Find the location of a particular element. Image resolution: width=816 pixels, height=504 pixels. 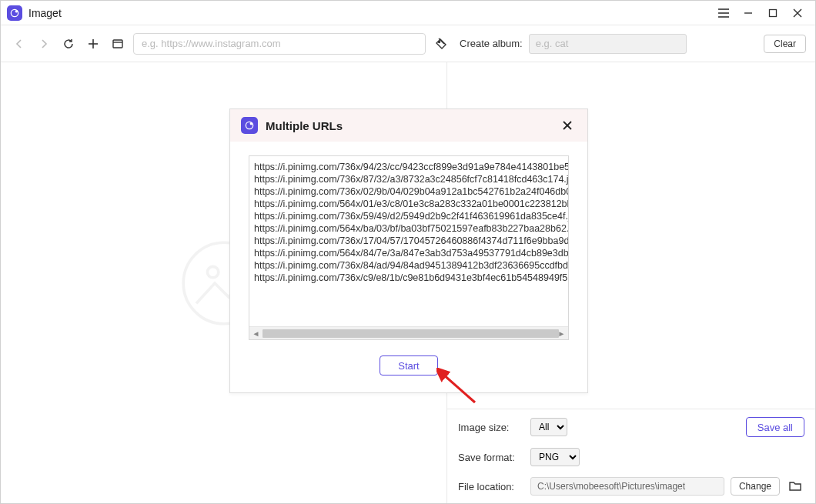

save-format-select: PNG is located at coordinates (555, 457).